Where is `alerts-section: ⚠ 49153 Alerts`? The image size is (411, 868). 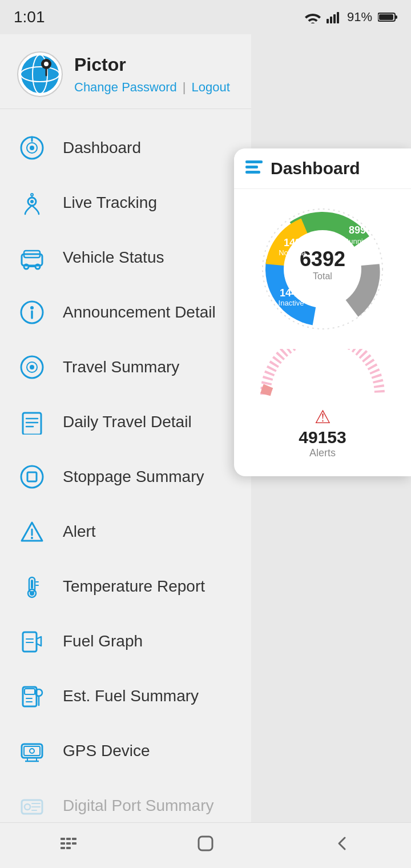 alerts-section: ⚠ 49153 Alerts is located at coordinates (323, 404).